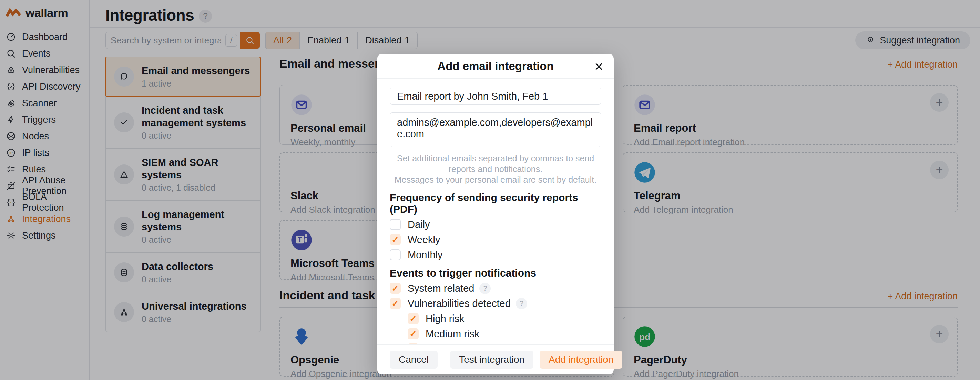 The height and width of the screenshot is (380, 980). What do you see at coordinates (495, 169) in the screenshot?
I see `emails-help-text: Set additional emails separated by comma…` at bounding box center [495, 169].